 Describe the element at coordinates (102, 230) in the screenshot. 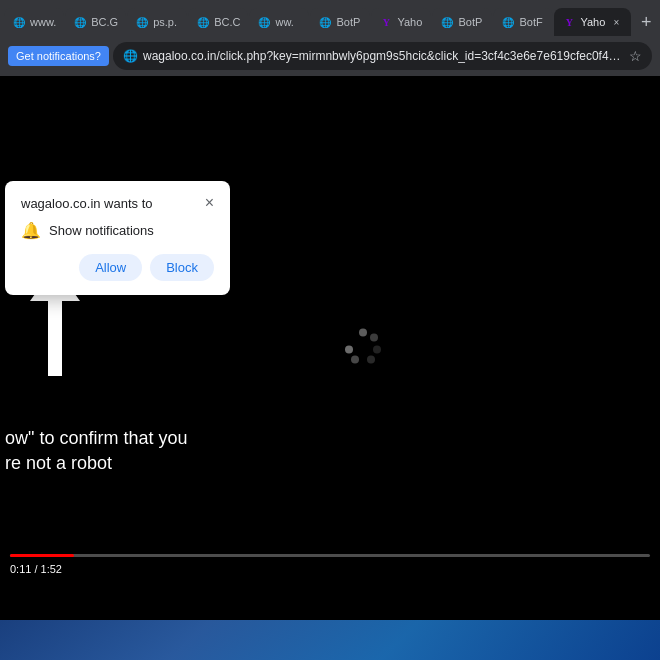

I see `popup-notification-label: Show notifications` at that location.